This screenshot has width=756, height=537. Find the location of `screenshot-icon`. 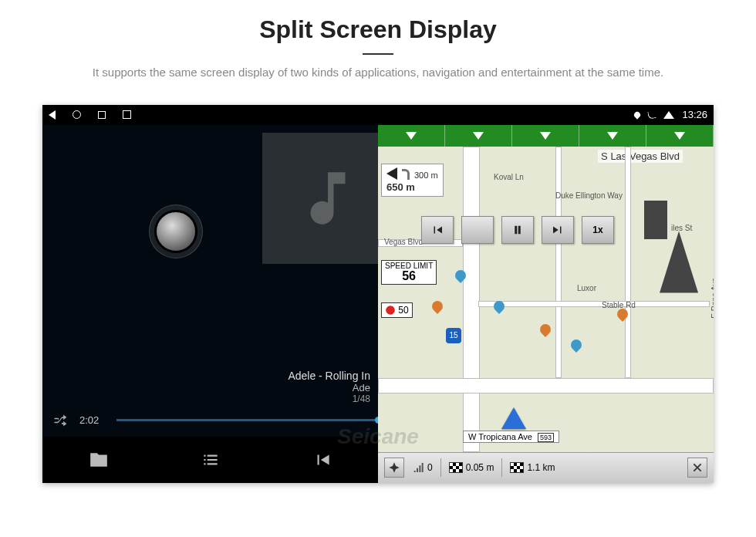

screenshot-icon is located at coordinates (127, 114).